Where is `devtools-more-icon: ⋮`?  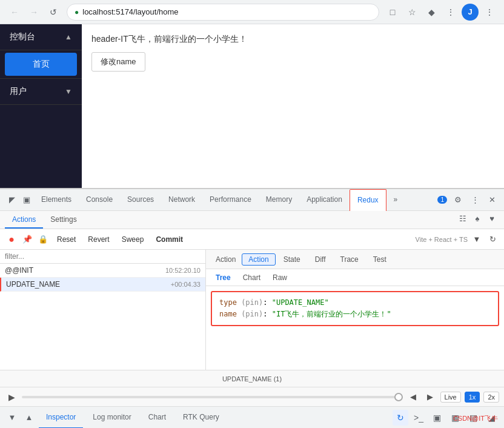
devtools-more-icon: ⋮ is located at coordinates (475, 200).